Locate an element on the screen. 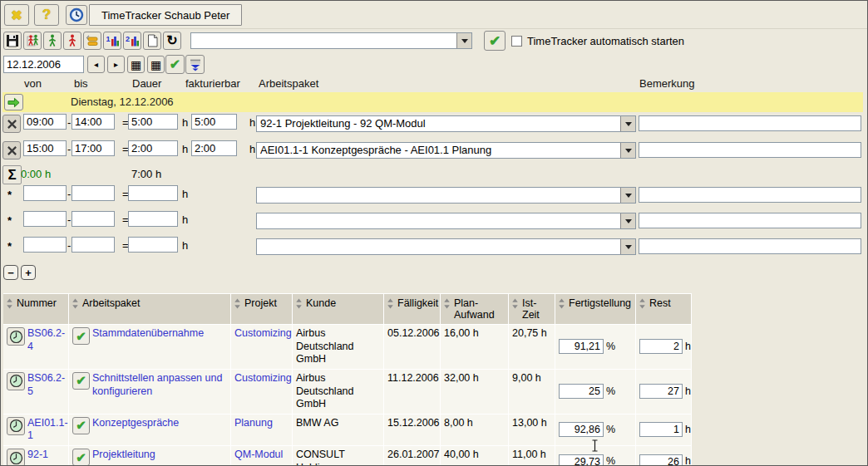 This screenshot has width=868, height=466. checkinout-all-button is located at coordinates (32, 41).